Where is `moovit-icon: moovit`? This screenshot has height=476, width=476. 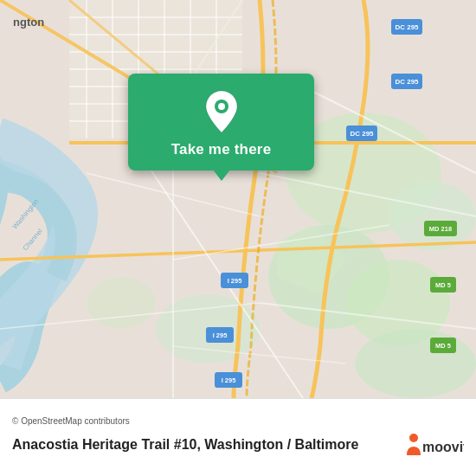 moovit-icon: moovit is located at coordinates (434, 445).